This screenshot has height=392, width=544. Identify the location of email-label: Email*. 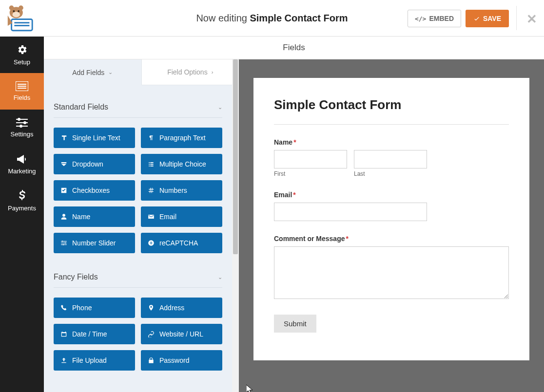
(391, 195).